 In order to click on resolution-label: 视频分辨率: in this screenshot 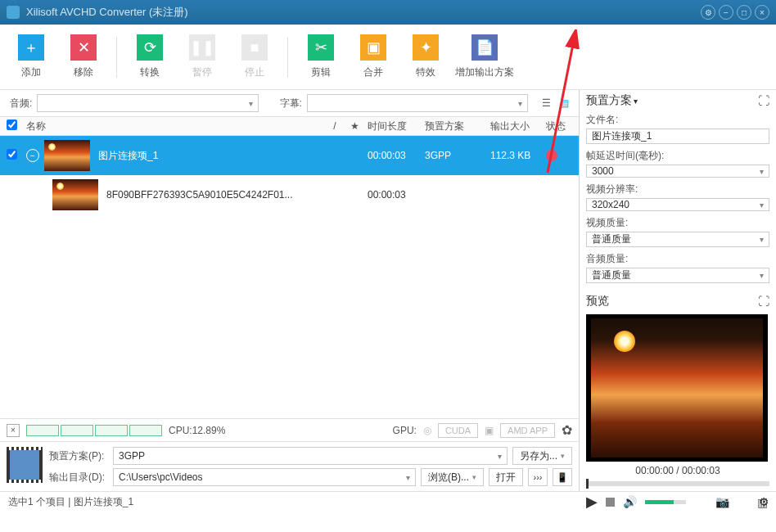, I will do `click(678, 190)`.